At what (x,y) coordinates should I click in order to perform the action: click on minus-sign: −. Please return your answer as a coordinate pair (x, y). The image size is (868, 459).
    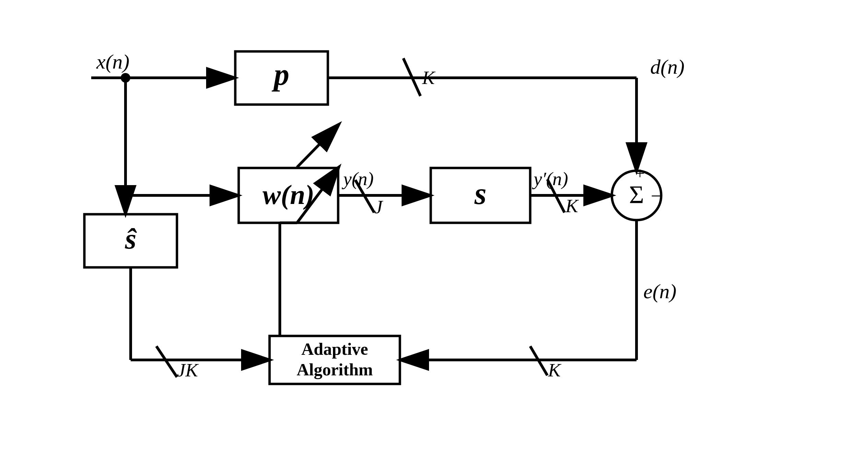
    Looking at the image, I should click on (656, 196).